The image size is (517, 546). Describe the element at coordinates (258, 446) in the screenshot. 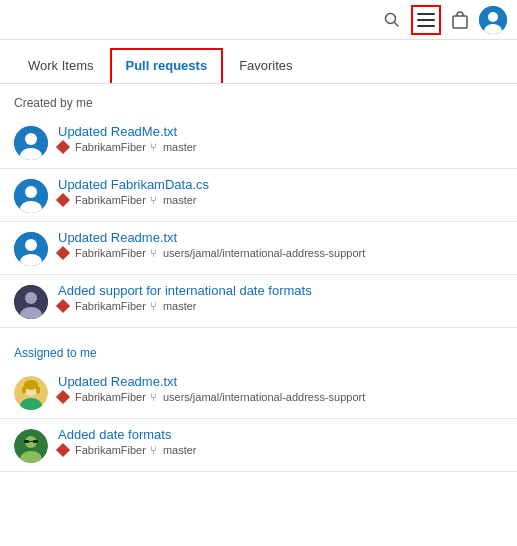

I see `list-item: Added date formats FabrikamFiber ⑂ maste…` at that location.